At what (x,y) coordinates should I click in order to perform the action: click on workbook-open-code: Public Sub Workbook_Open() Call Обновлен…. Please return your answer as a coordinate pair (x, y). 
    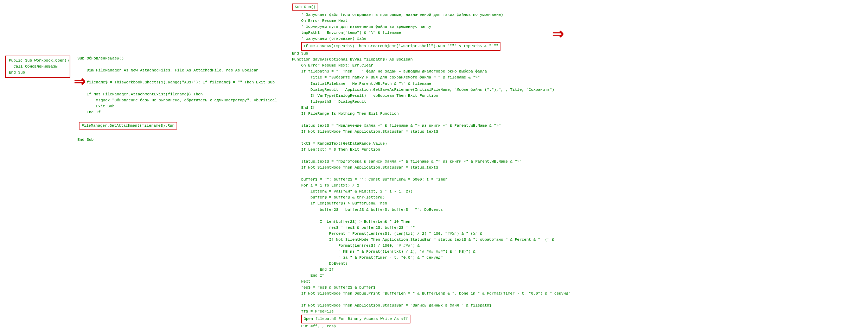
    Looking at the image, I should click on (38, 67).